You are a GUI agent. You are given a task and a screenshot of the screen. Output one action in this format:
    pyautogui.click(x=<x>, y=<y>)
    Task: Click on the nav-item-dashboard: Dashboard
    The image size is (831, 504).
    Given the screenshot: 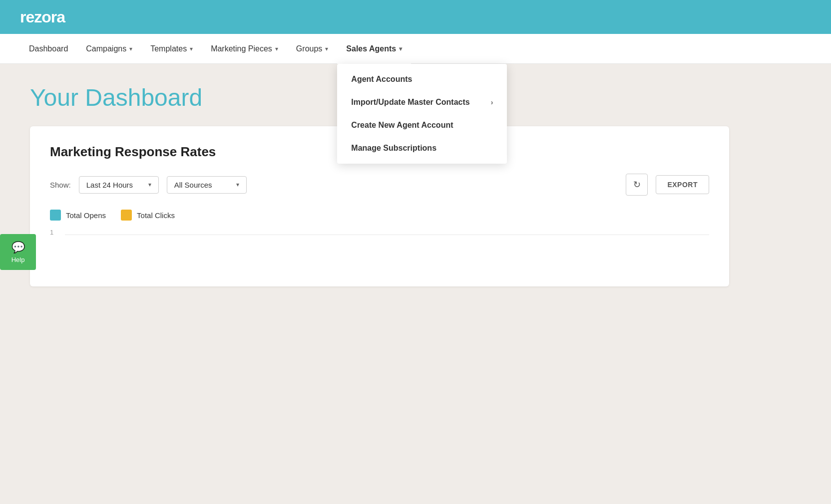 What is the action you would take?
    pyautogui.click(x=48, y=49)
    